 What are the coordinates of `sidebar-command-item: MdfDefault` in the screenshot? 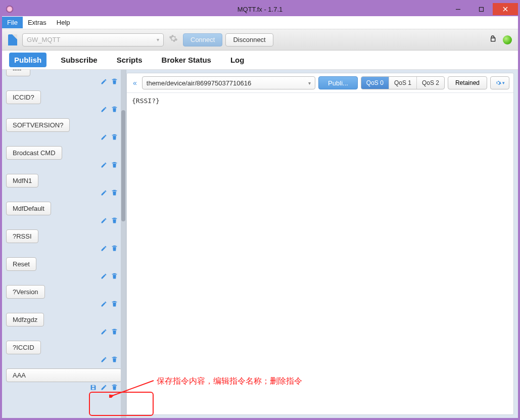 It's located at (64, 214).